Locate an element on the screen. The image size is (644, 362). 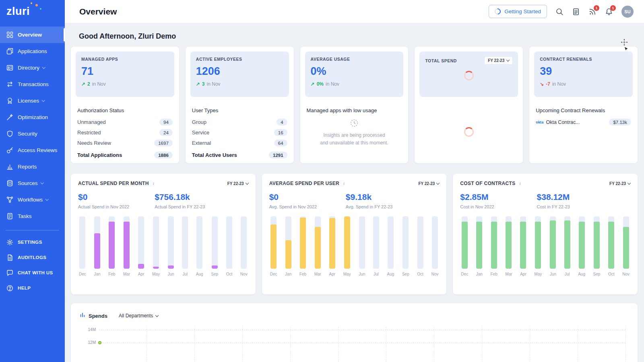
bar-column: Feb is located at coordinates (303, 246).